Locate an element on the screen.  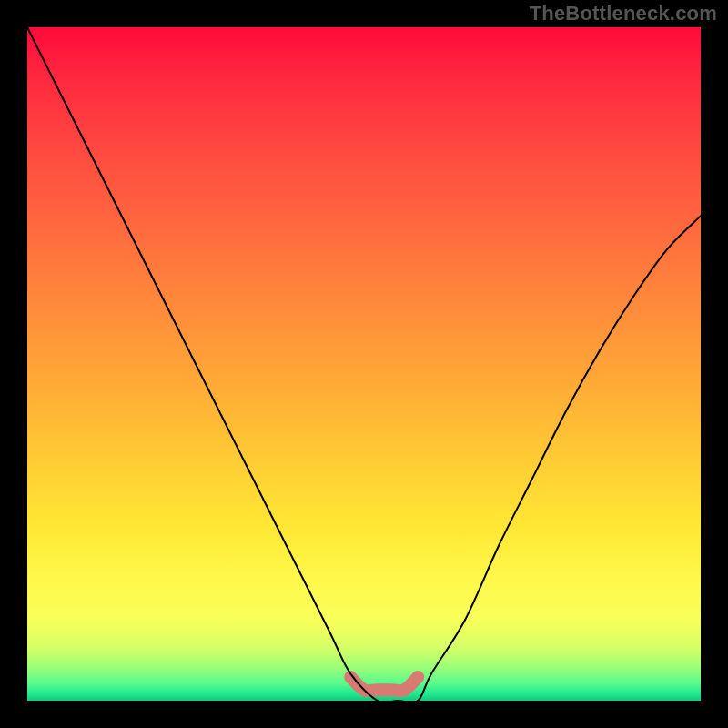
watermark-label: TheBottleneck.com is located at coordinates (623, 14).